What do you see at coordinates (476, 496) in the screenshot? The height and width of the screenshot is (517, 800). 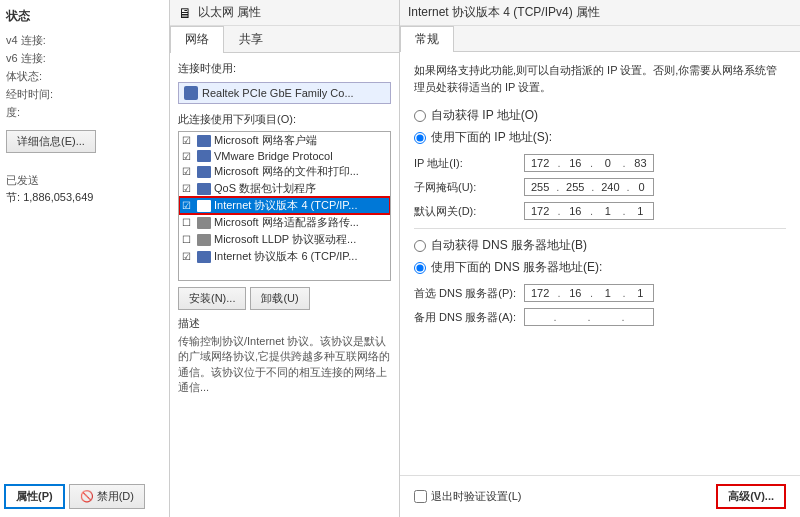 I see `exit-validation-label: 退出时验证设置(L)` at bounding box center [476, 496].